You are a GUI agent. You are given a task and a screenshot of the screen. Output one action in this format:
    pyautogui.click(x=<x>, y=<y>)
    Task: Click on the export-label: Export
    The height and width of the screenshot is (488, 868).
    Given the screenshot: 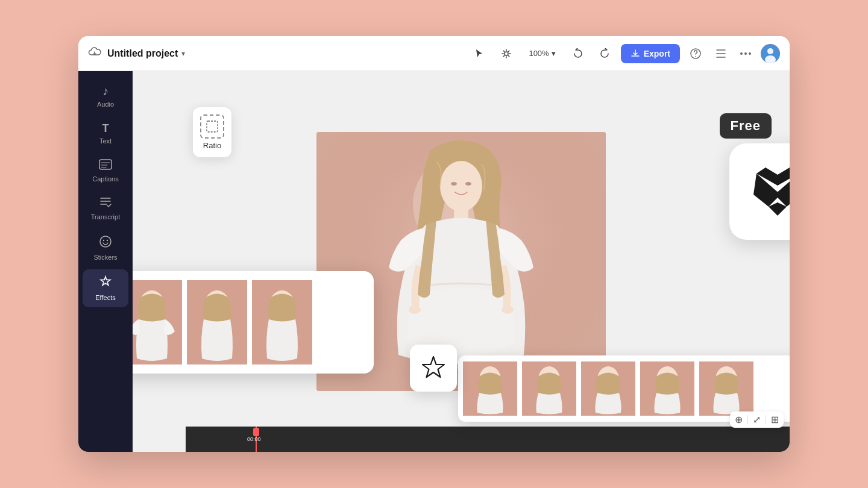 What is the action you would take?
    pyautogui.click(x=657, y=54)
    